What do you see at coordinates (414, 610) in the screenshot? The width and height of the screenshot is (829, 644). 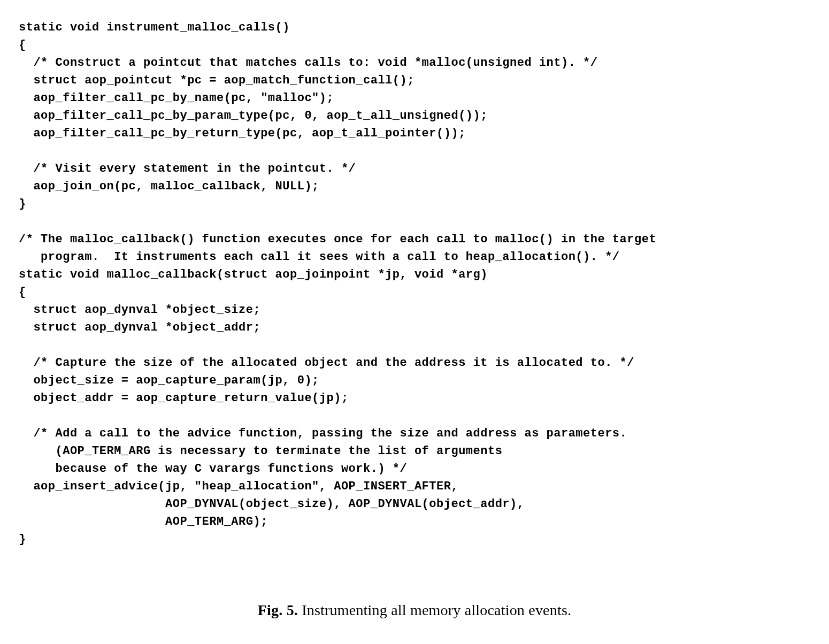 I see `figure-caption: Fig. 5. Instrumenting all memory allocat…` at bounding box center [414, 610].